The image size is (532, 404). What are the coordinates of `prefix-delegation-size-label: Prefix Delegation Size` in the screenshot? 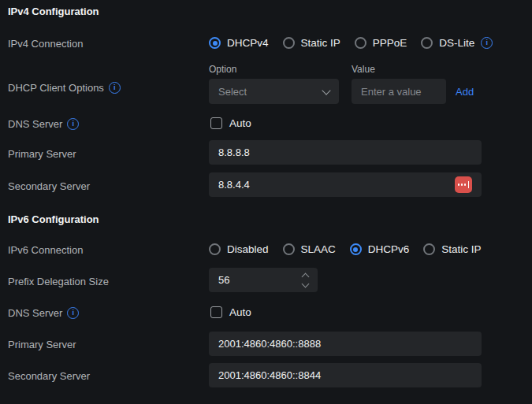 It's located at (58, 282).